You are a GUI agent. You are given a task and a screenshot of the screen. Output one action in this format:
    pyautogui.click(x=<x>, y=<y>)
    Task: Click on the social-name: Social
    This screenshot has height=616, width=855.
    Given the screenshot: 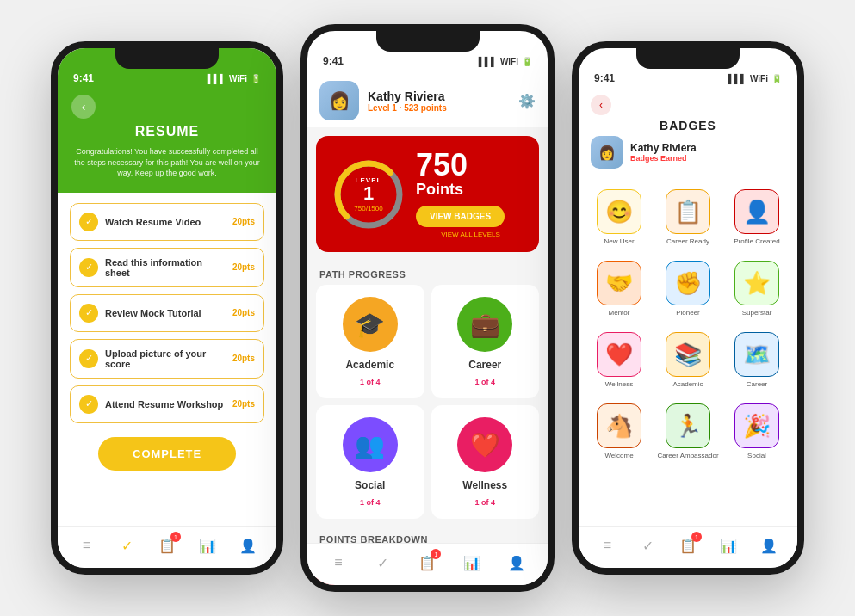 What is the action you would take?
    pyautogui.click(x=370, y=485)
    